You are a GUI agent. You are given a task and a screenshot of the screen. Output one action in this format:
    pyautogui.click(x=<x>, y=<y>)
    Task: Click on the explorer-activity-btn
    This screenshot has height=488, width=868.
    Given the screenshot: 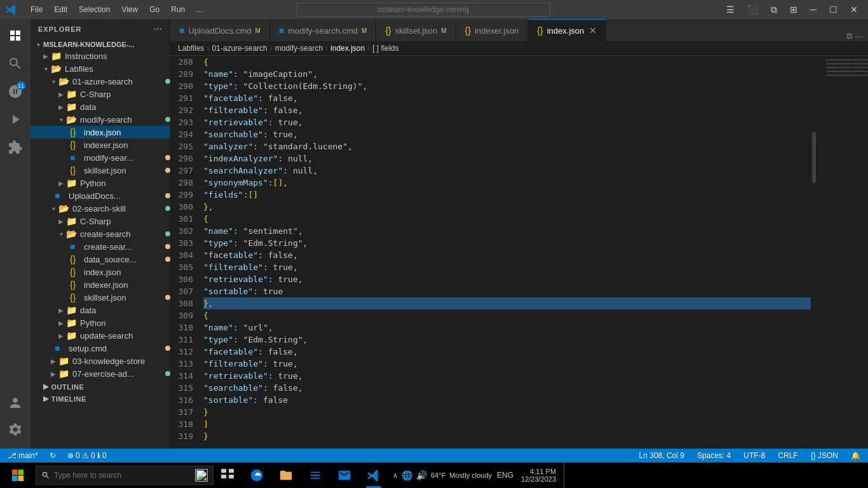 What is the action you would take?
    pyautogui.click(x=15, y=36)
    